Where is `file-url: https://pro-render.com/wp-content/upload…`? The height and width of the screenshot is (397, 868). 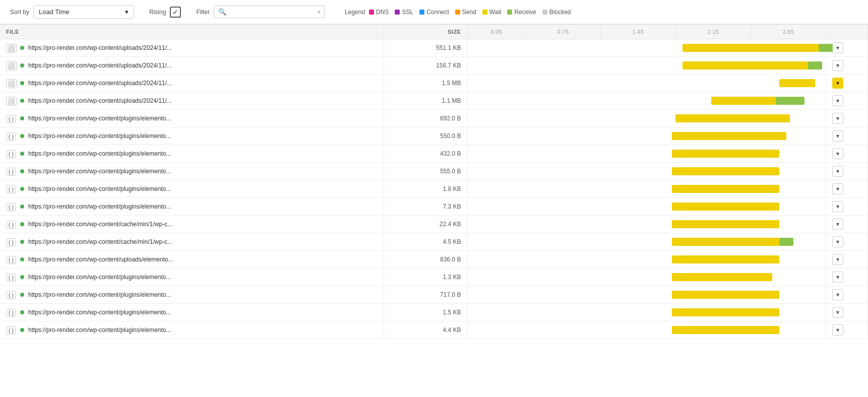
file-url: https://pro-render.com/wp-content/upload… is located at coordinates (100, 48).